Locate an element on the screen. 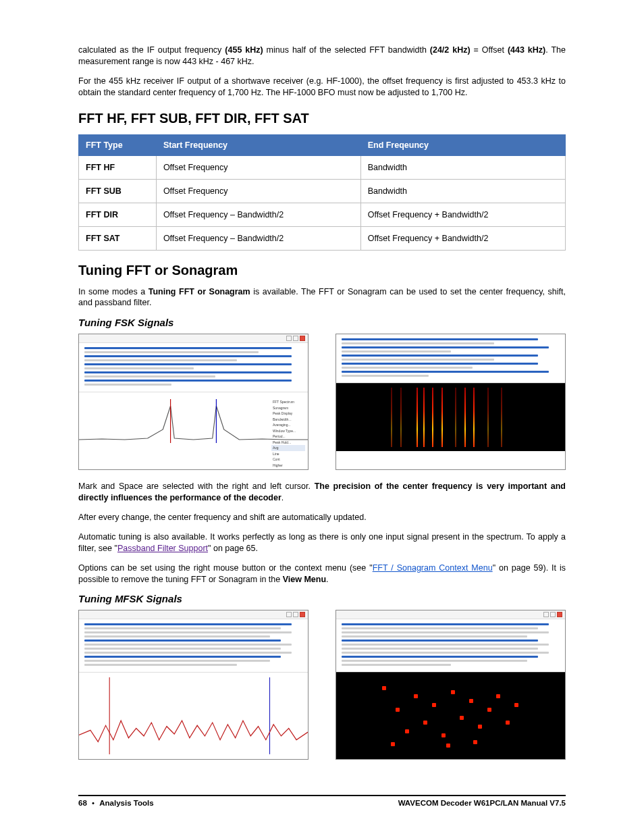  intro-p2: For the 455 kHz receiver IF output of a … is located at coordinates (322, 87).